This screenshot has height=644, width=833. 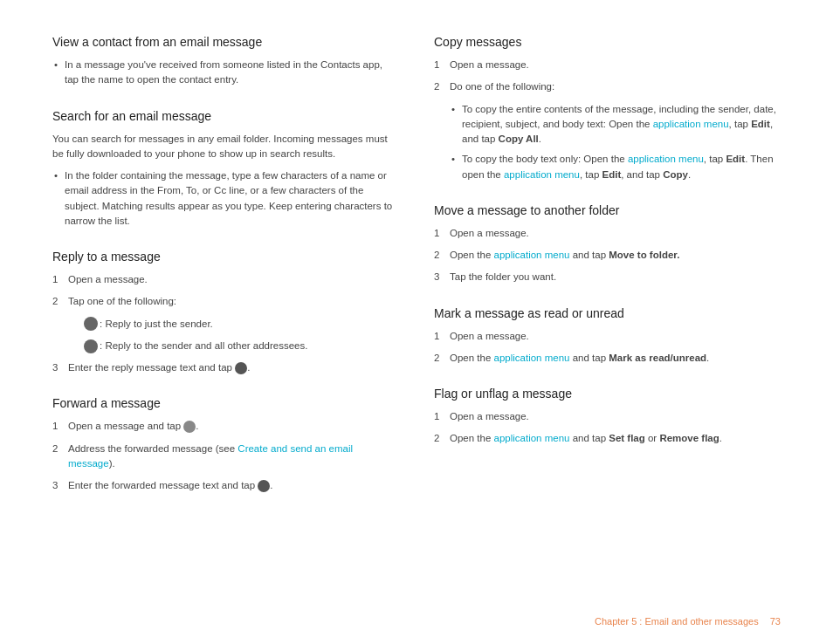 I want to click on list-item: : Reply to the sender and all other addr…, so click(x=234, y=346).